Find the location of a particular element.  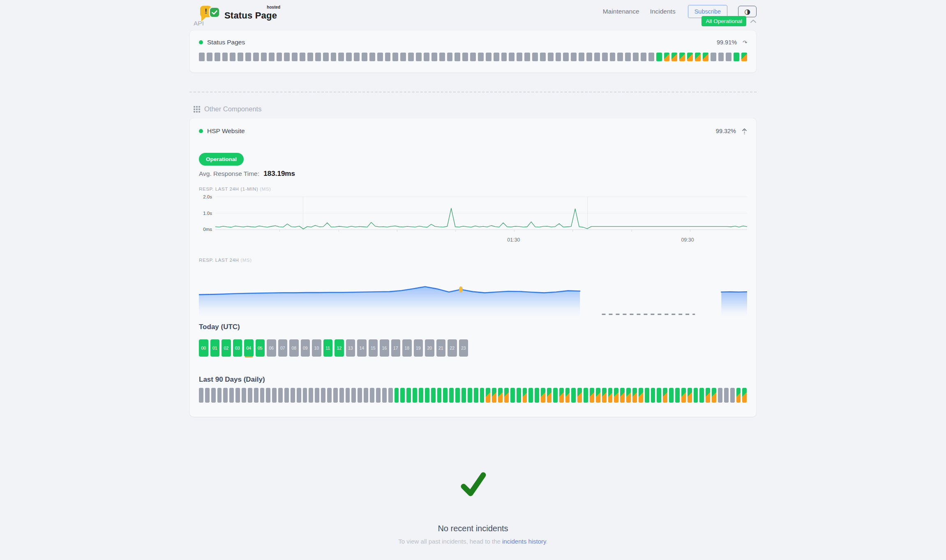

hour-block-01: 01 is located at coordinates (215, 348).